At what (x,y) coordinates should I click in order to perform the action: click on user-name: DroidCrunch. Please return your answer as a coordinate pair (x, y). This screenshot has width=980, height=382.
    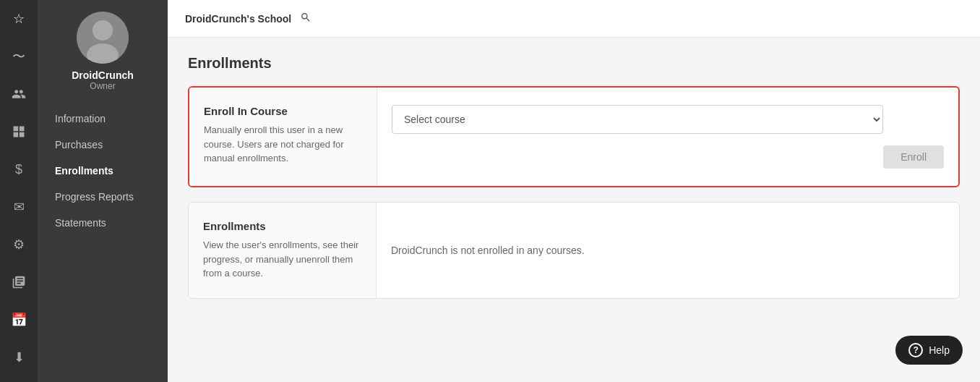
    Looking at the image, I should click on (103, 75).